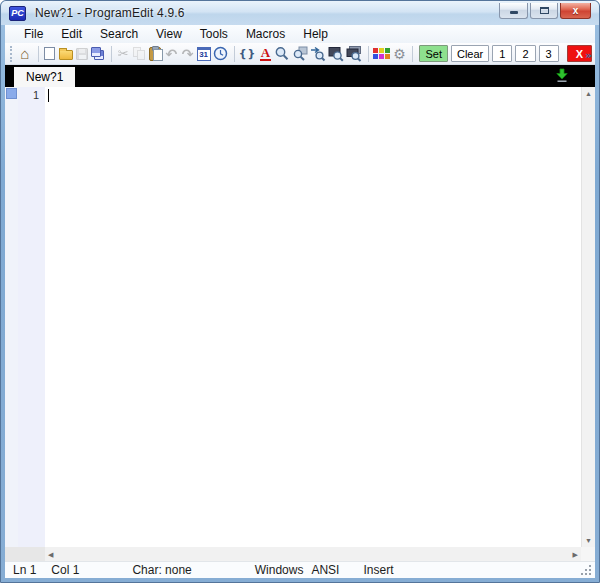 Image resolution: width=600 pixels, height=583 pixels. I want to click on close-button: x, so click(576, 11).